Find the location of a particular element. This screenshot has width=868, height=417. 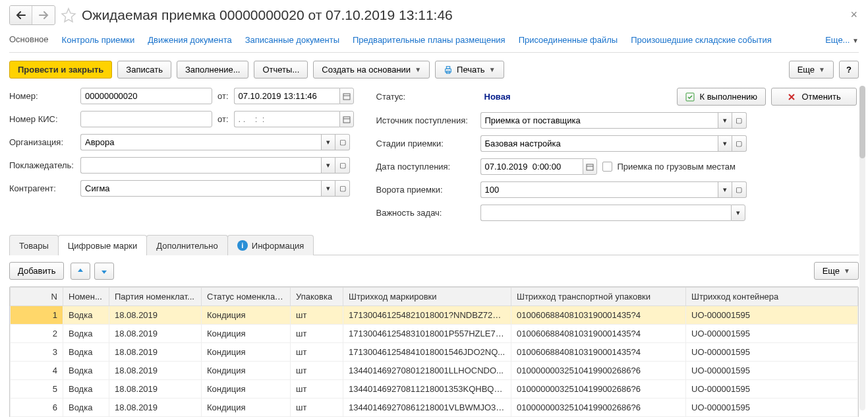

table-row: 6Водка18.08.2019Кондицияшт13440146927086… is located at coordinates (434, 408).